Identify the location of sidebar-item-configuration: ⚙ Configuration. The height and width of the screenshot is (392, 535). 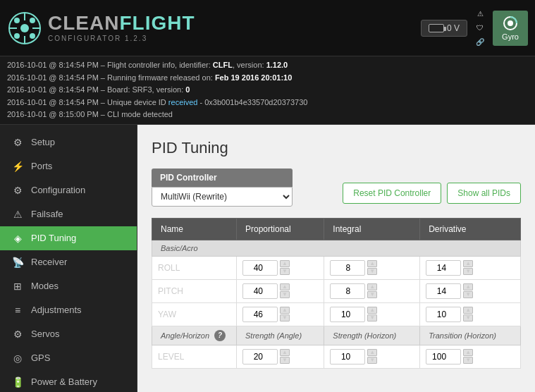
(68, 190).